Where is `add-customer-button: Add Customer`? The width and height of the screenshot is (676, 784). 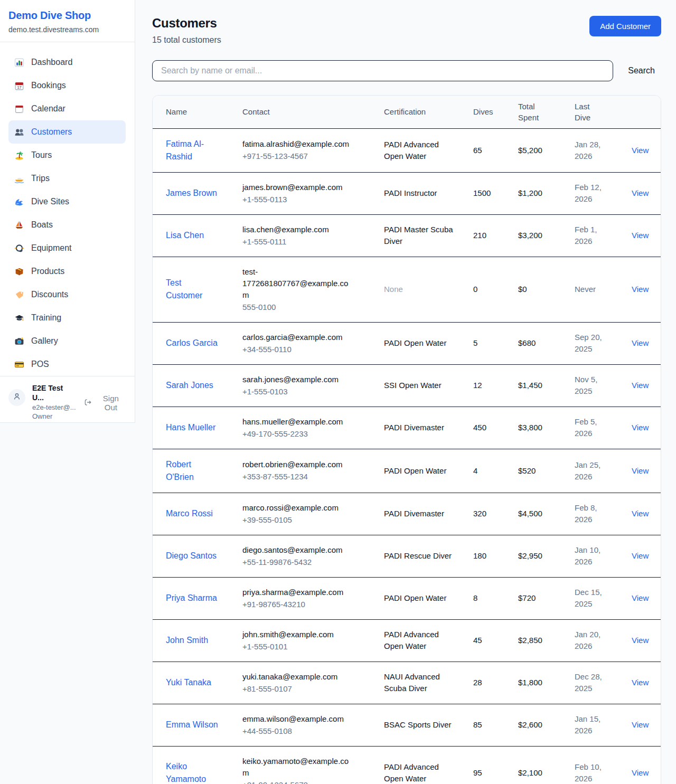 add-customer-button: Add Customer is located at coordinates (625, 26).